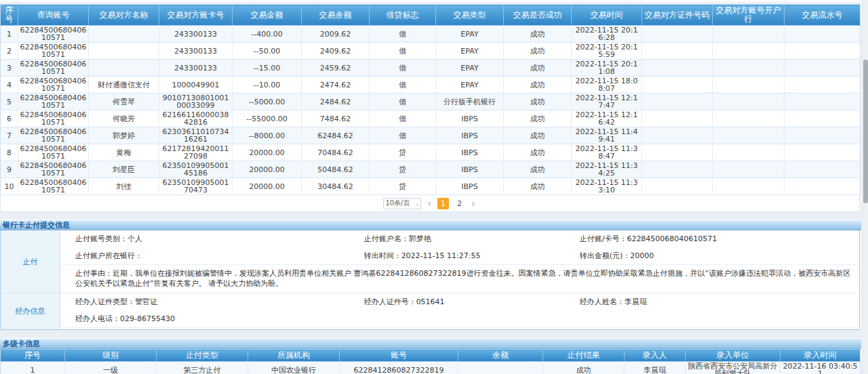 This screenshot has width=868, height=374. What do you see at coordinates (9, 68) in the screenshot?
I see `cell-seq: 3` at bounding box center [9, 68].